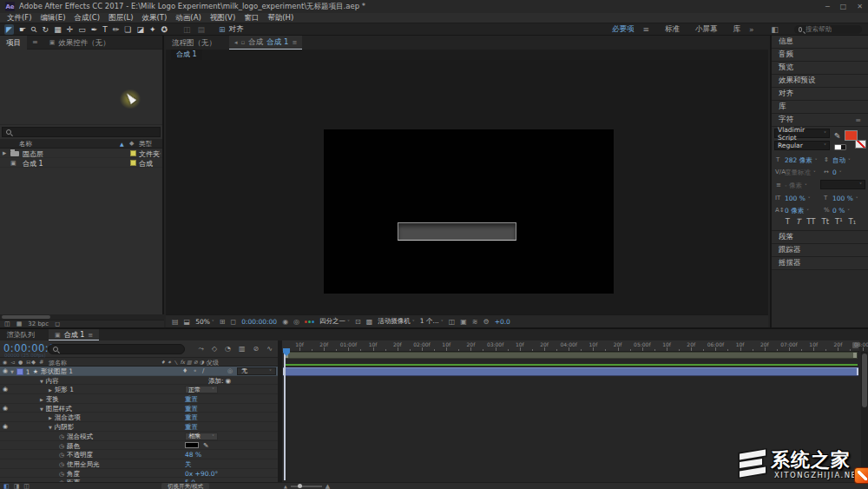 This screenshot has height=489, width=868. Describe the element at coordinates (116, 349) in the screenshot. I see `timeline-search-box` at that location.